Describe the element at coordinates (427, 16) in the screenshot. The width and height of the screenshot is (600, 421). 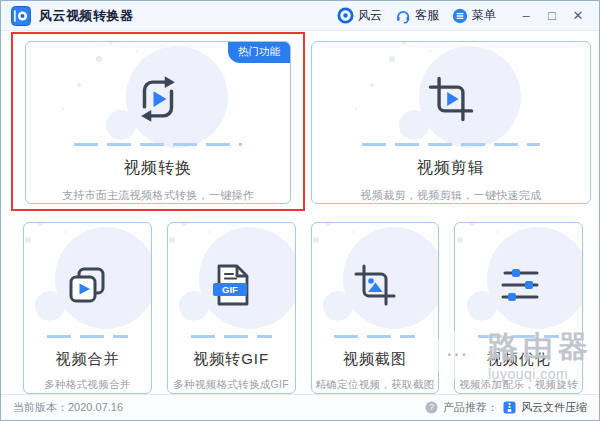
I see `support-label: 客服` at that location.